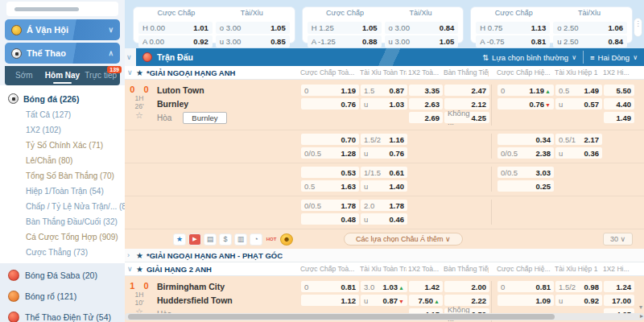  Describe the element at coordinates (426, 118) in the screenshot. I see `odds-cell: 2.69` at that location.